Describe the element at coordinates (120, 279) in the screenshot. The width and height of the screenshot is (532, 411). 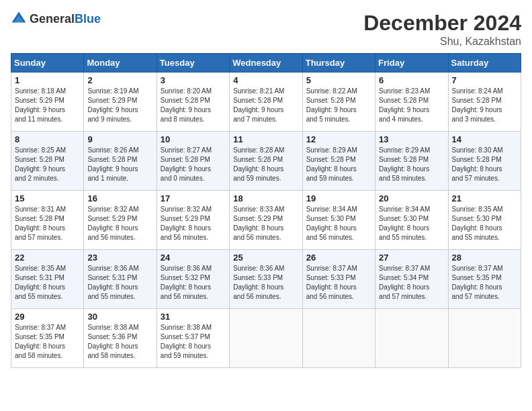
I see `calendar-cell: 23Sunrise: 8:36 AM Sunset: 5:31 PM Dayli…` at that location.